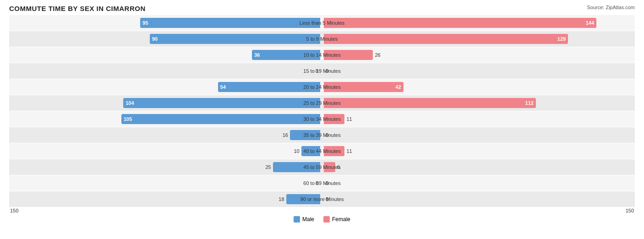  Describe the element at coordinates (322, 135) in the screenshot. I see `bar-row: 16 35 to 39 Minutes 0` at that location.